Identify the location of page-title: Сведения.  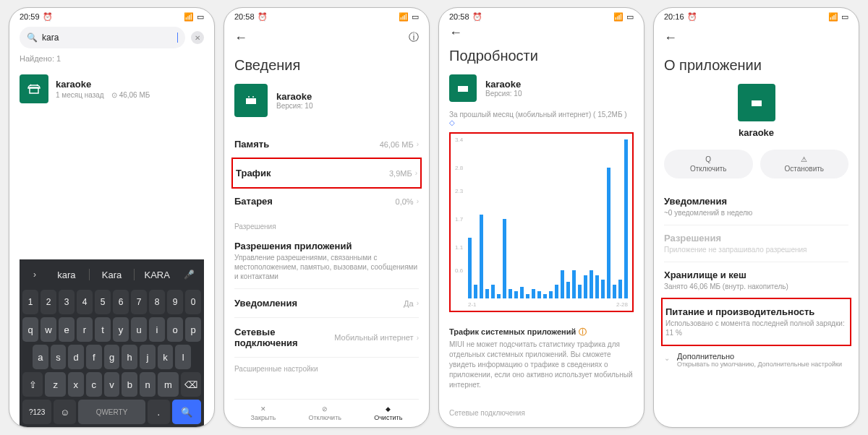
(327, 65).